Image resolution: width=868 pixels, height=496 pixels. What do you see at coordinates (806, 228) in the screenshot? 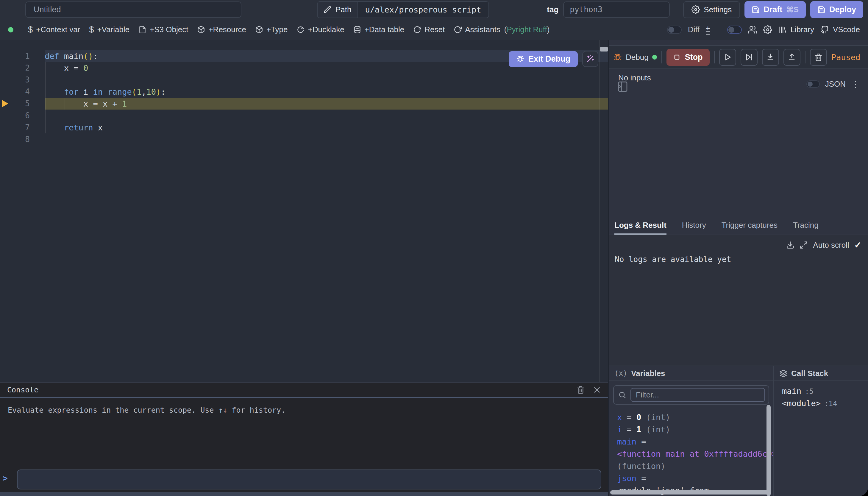
I see `tab-tracing: Tracing` at bounding box center [806, 228].